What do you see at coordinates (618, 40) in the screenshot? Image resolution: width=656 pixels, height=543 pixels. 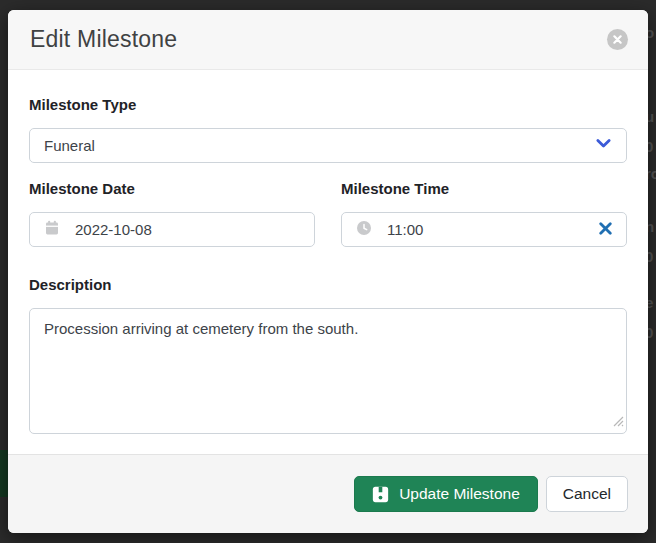 I see `close-icon` at bounding box center [618, 40].